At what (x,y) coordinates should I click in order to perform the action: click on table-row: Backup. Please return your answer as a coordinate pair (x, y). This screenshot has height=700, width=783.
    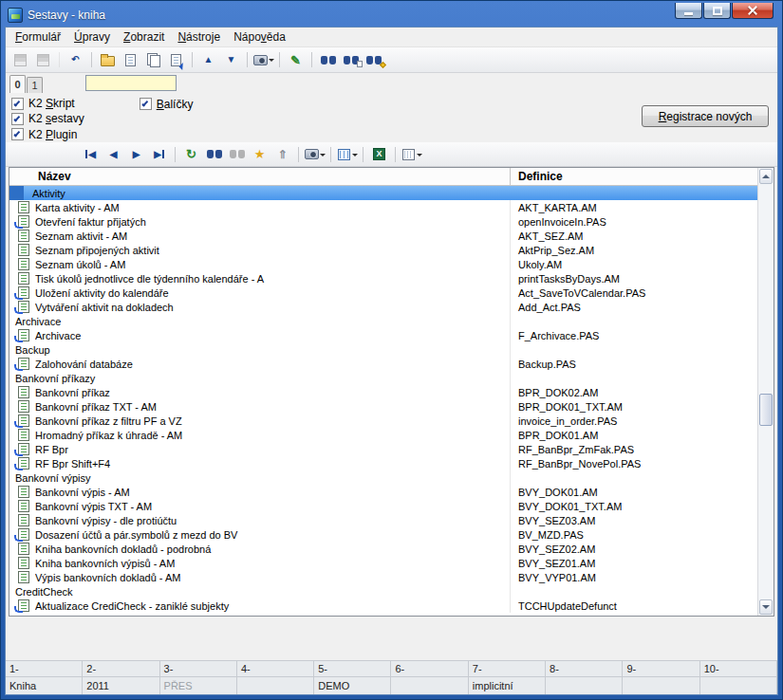
    Looking at the image, I should click on (383, 349).